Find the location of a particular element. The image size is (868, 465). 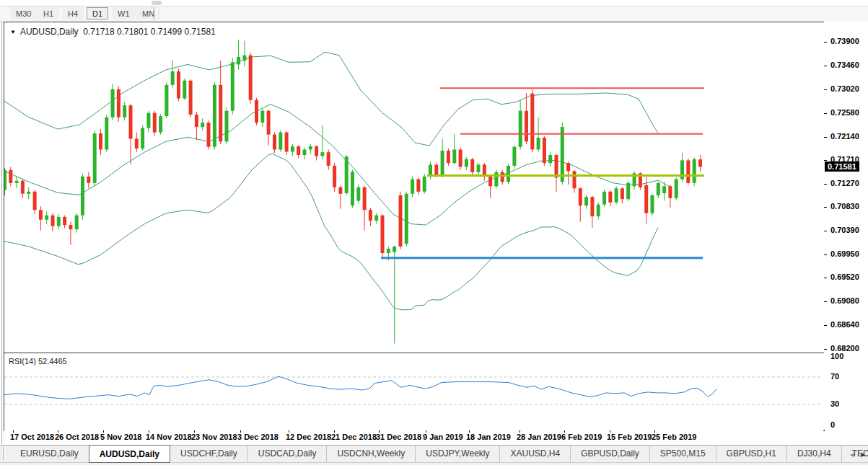

chart-title: ▼AUDUSD,Daily 0.71718 0.71801 0.71499 0.… is located at coordinates (113, 32).